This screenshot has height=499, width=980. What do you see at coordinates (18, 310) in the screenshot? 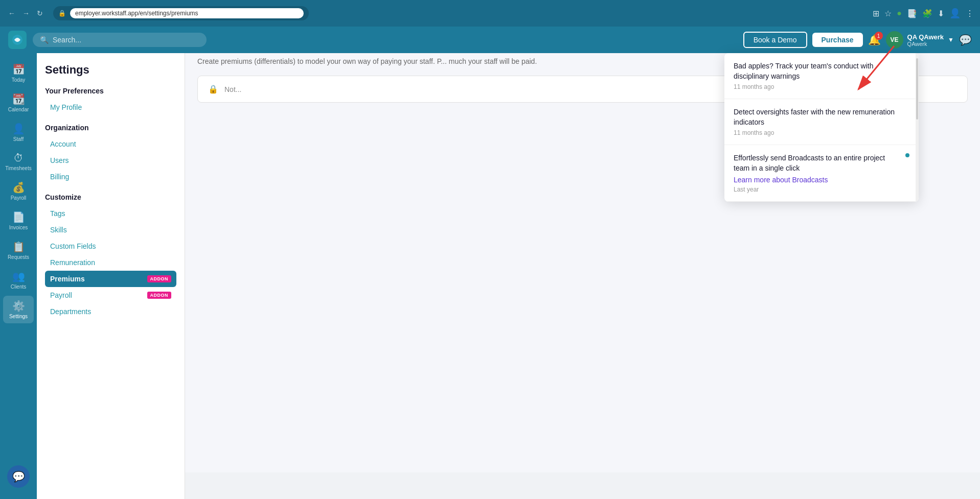
I see `sidebar-item-settings: ⚙️ Settings` at bounding box center [18, 310].